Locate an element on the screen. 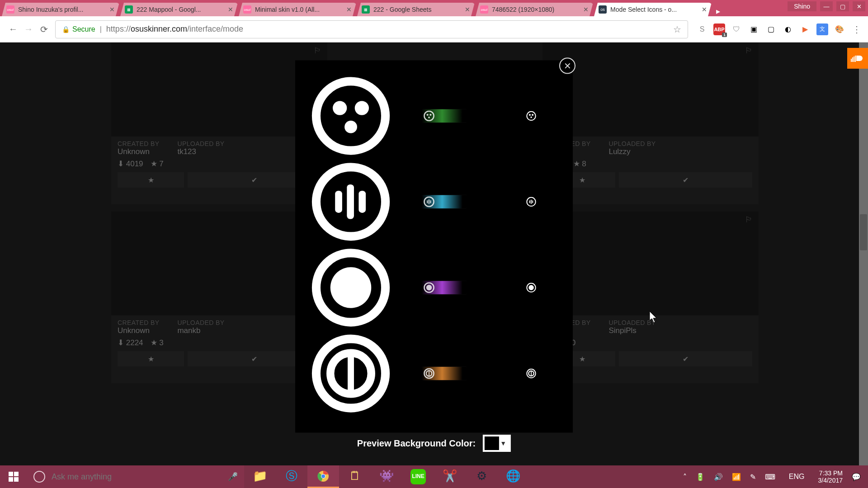 Image resolution: width=868 pixels, height=488 pixels. task-explorer-icon: 📁 is located at coordinates (260, 477).